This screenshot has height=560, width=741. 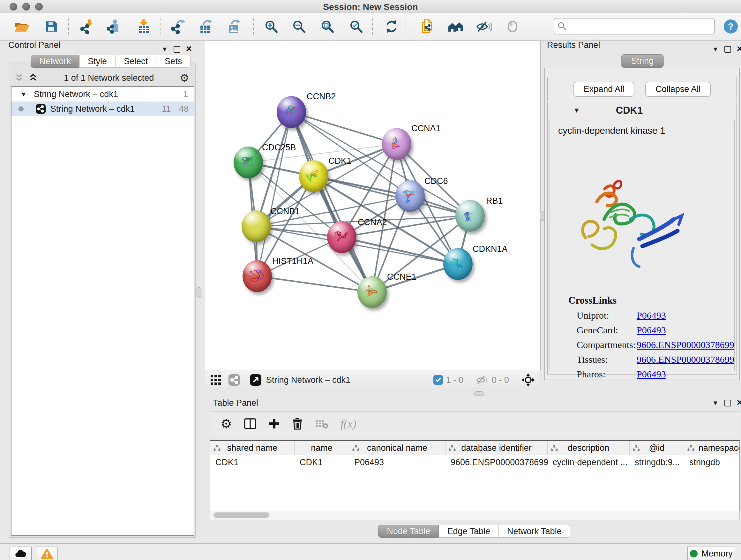 I want to click on export-network-button, so click(x=178, y=26).